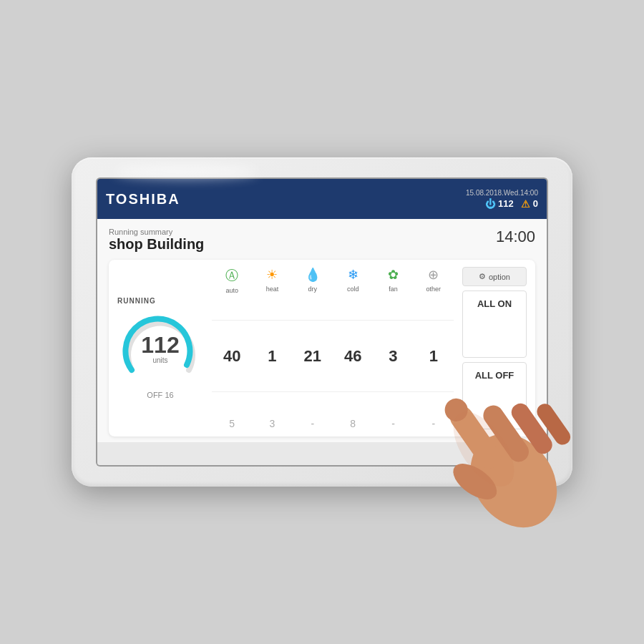 The height and width of the screenshot is (644, 644). I want to click on alert-status-badge: ⚠ 0, so click(530, 204).